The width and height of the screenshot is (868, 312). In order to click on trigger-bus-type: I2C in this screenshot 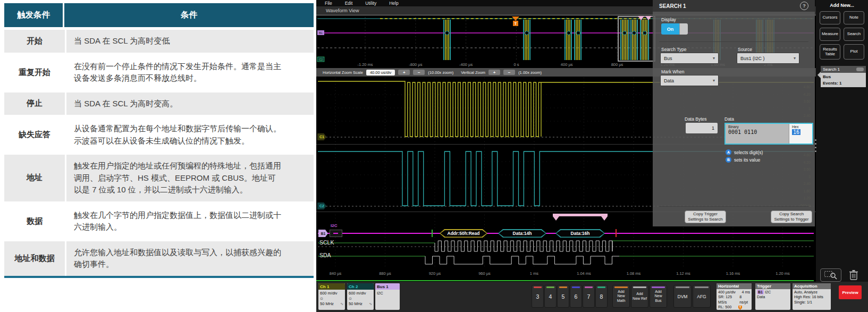, I will do `click(768, 292)`.